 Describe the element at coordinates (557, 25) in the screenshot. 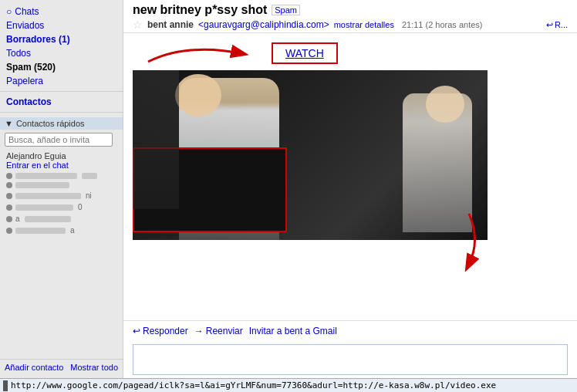

I see `reply-button-header: ↩ R...` at that location.